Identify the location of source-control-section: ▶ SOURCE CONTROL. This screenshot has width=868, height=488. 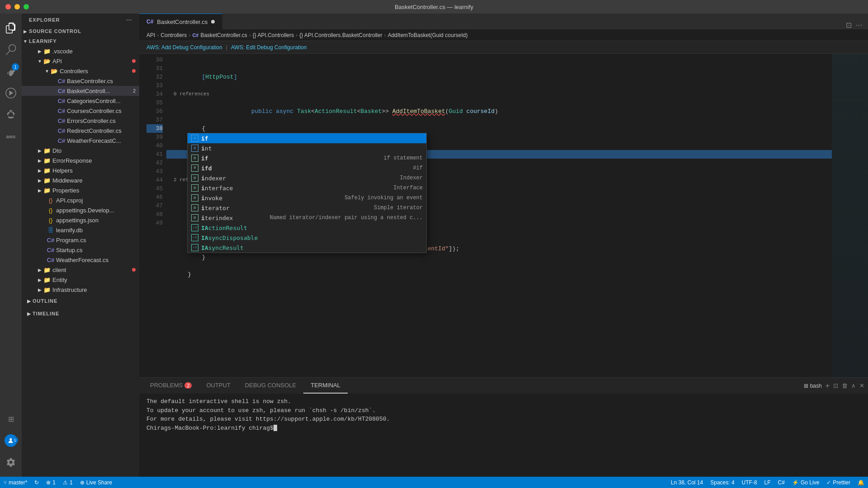
(80, 31).